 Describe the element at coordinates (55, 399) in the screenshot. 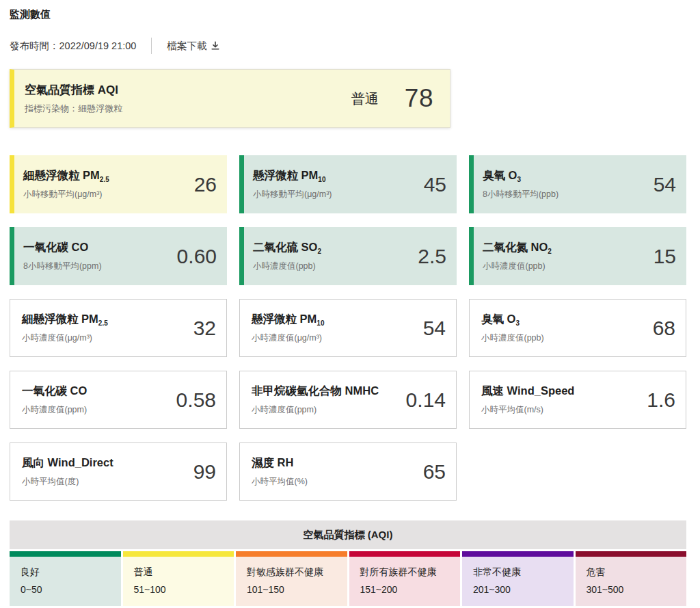

I see `pollutant-card-text: 一氧化碳 CO 小時濃度值(ppm)` at that location.